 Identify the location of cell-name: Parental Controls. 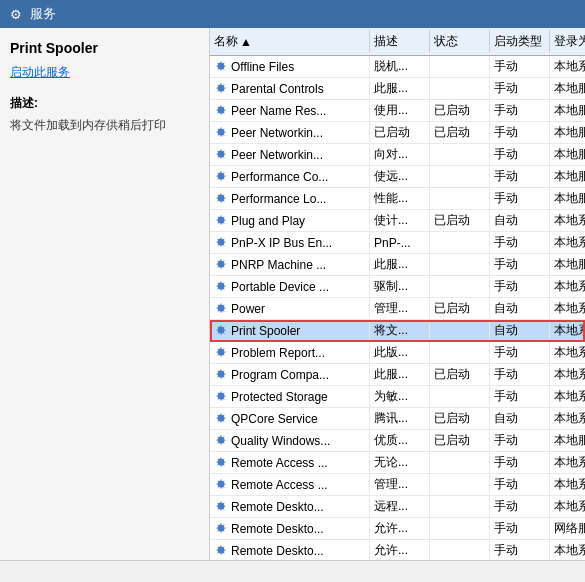
(290, 88).